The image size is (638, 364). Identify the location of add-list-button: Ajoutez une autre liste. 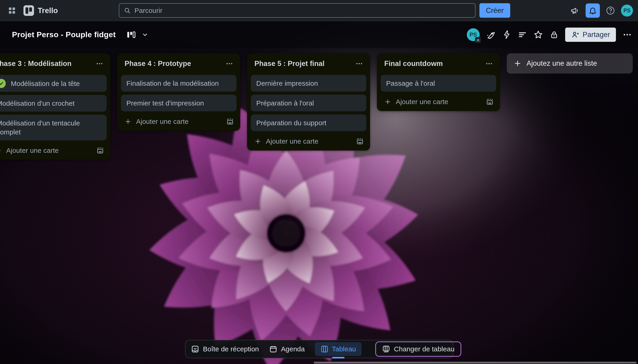
(570, 64).